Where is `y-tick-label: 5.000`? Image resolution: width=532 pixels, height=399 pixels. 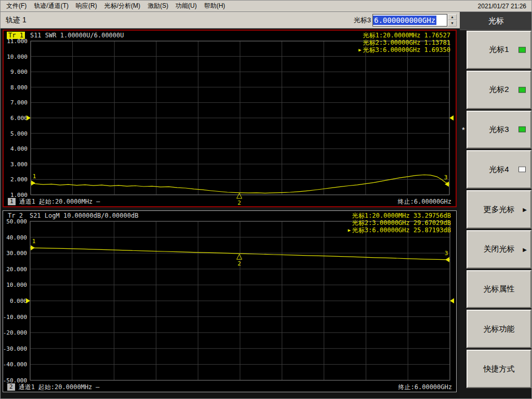
y-tick-label: 5.000 is located at coordinates (19, 134).